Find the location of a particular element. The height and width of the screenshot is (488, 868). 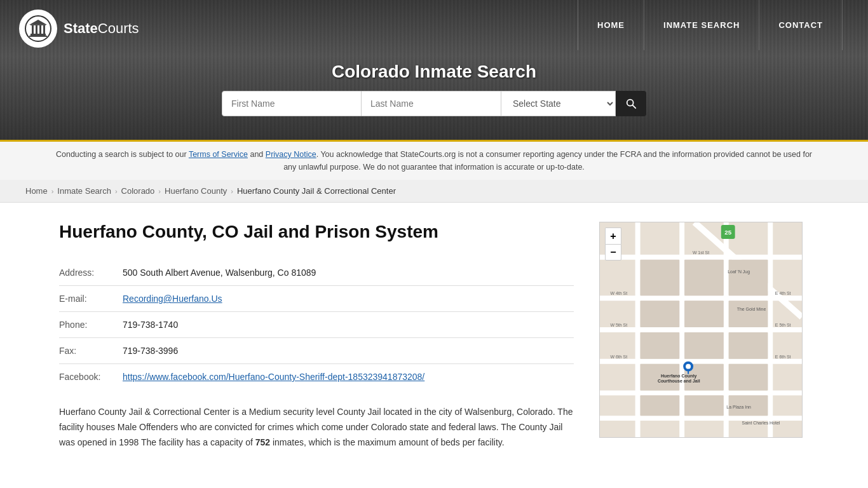

breadcrumb-home: Home is located at coordinates (37, 191).